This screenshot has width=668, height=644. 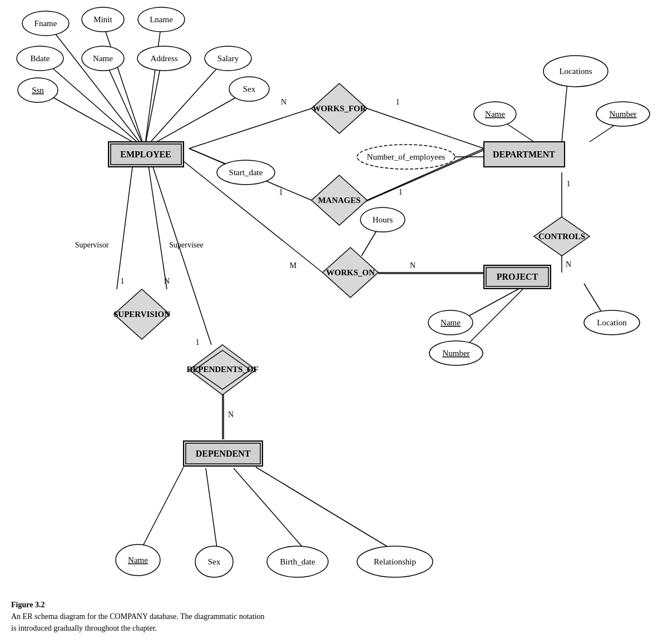 I want to click on supervisee-label: Supervisee, so click(x=186, y=245).